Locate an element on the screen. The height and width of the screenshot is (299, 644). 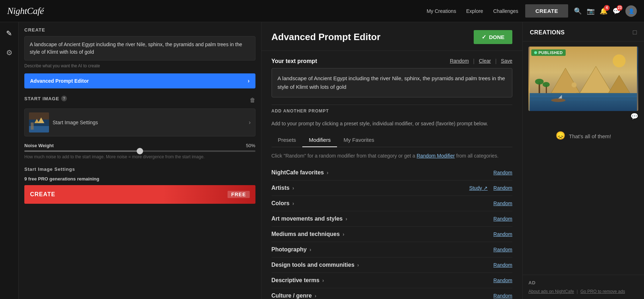
all-of-them: 😞 That's all of them! is located at coordinates (583, 136).